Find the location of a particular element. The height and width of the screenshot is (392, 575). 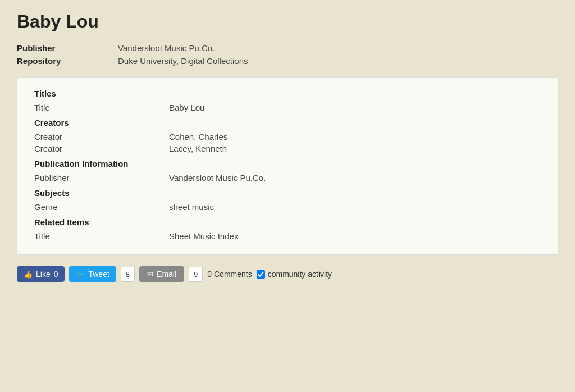

repository-label: Repository is located at coordinates (67, 61).